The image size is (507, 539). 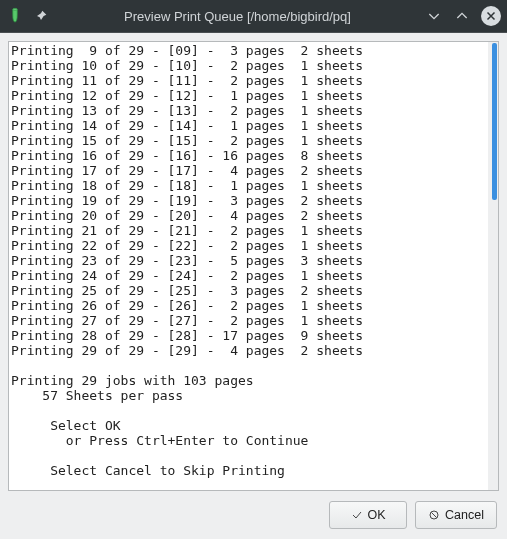 I want to click on window-controls, so click(x=463, y=16).